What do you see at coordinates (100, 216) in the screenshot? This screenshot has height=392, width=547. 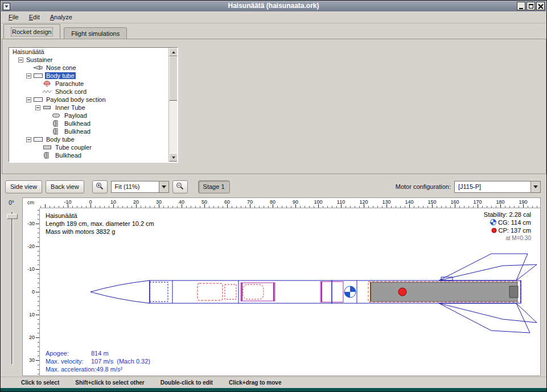 I see `rocket-name: Haisunäätä` at bounding box center [100, 216].